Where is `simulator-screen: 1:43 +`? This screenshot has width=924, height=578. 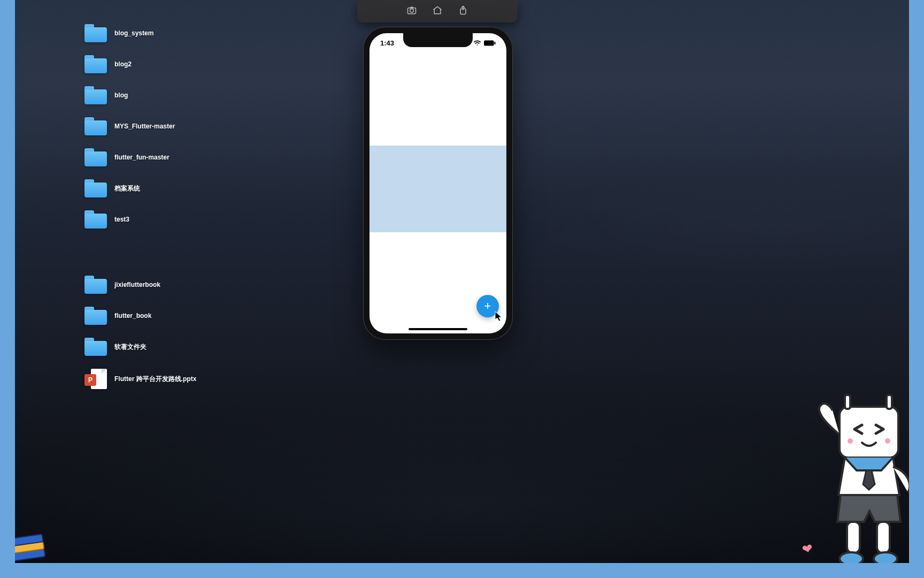
simulator-screen: 1:43 + is located at coordinates (438, 183).